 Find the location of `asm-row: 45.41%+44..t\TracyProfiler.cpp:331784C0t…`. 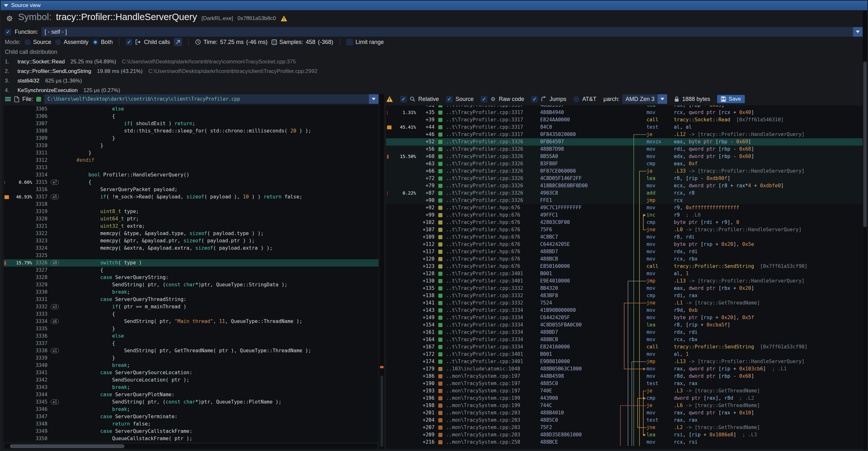

asm-row: 45.41%+44..t\TracyProfiler.cpp:331784C0t… is located at coordinates (624, 127).